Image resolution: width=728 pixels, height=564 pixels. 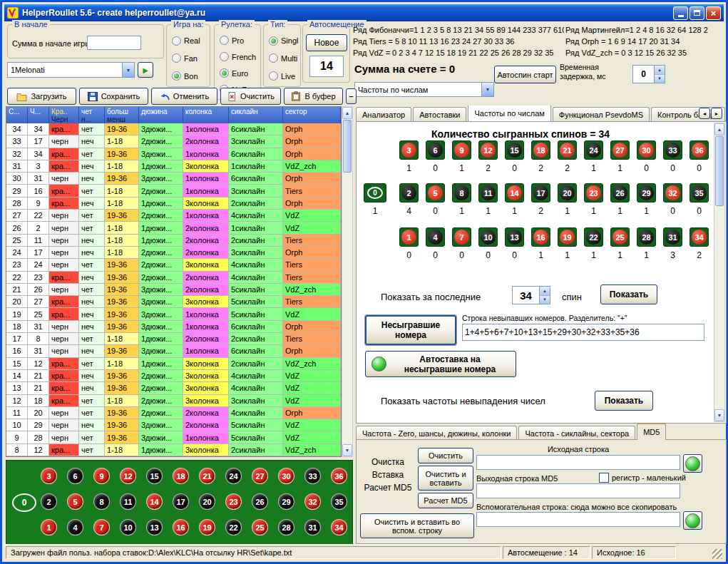 What do you see at coordinates (174, 130) in the screenshot?
I see `table-row: 3434кра...чет19-363дюжи...1колонка6сикла…` at bounding box center [174, 130].